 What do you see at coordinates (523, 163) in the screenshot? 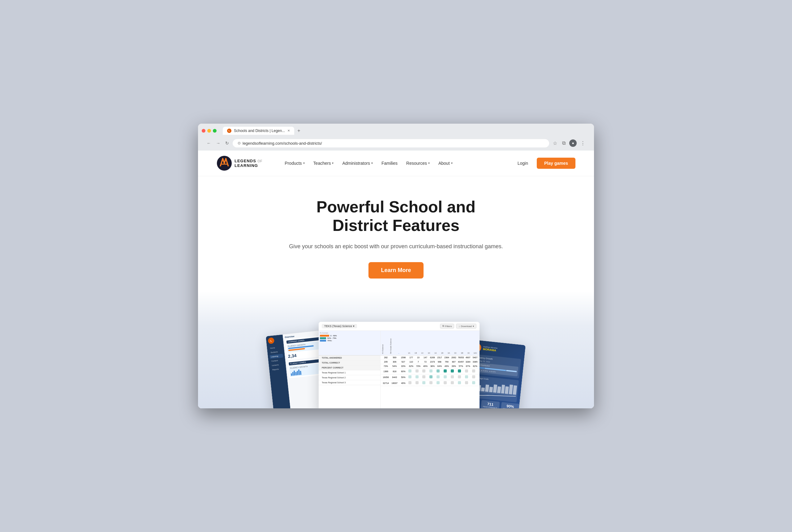
I see `login-button: Login` at bounding box center [523, 163].